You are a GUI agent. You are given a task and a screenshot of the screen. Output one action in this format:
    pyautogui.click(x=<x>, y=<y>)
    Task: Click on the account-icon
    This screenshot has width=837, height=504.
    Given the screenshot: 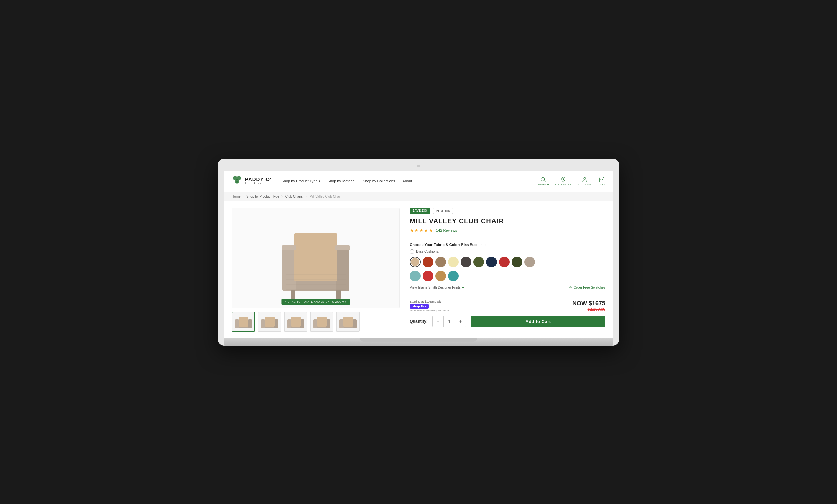 What is the action you would take?
    pyautogui.click(x=585, y=180)
    